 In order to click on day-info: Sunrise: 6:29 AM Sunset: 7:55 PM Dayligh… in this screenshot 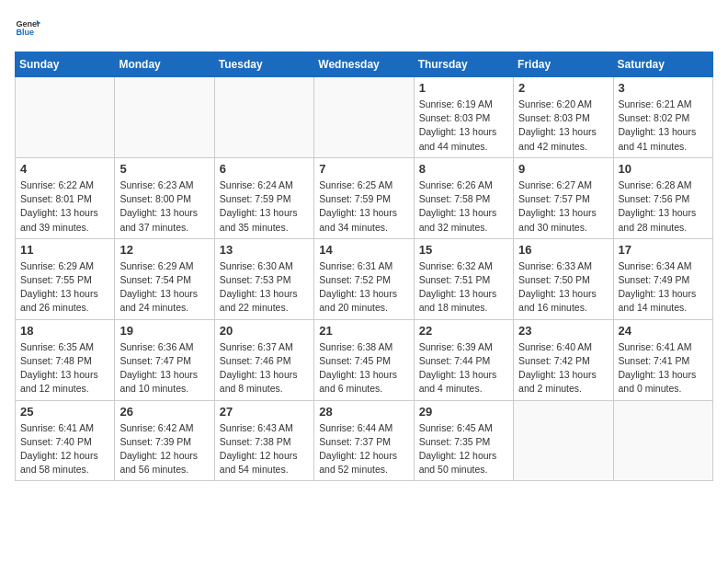, I will do `click(64, 287)`.